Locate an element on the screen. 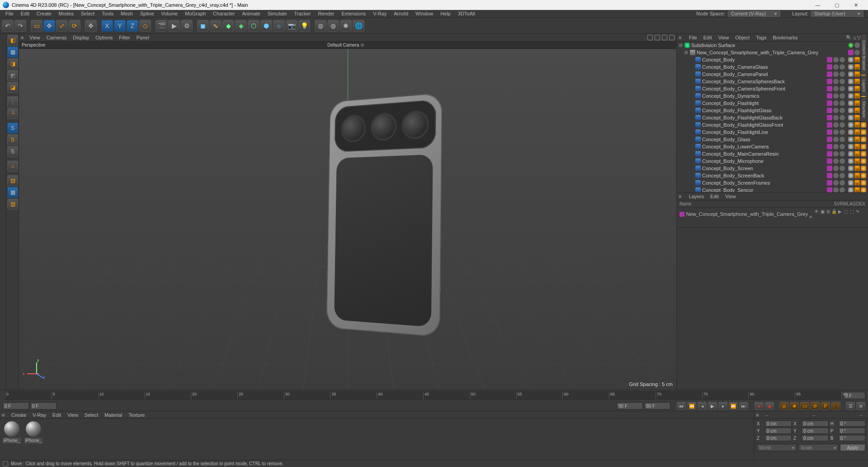 This screenshot has height=467, width=868. tree-row: Concept_Body_CameraGlass is located at coordinates (772, 67).